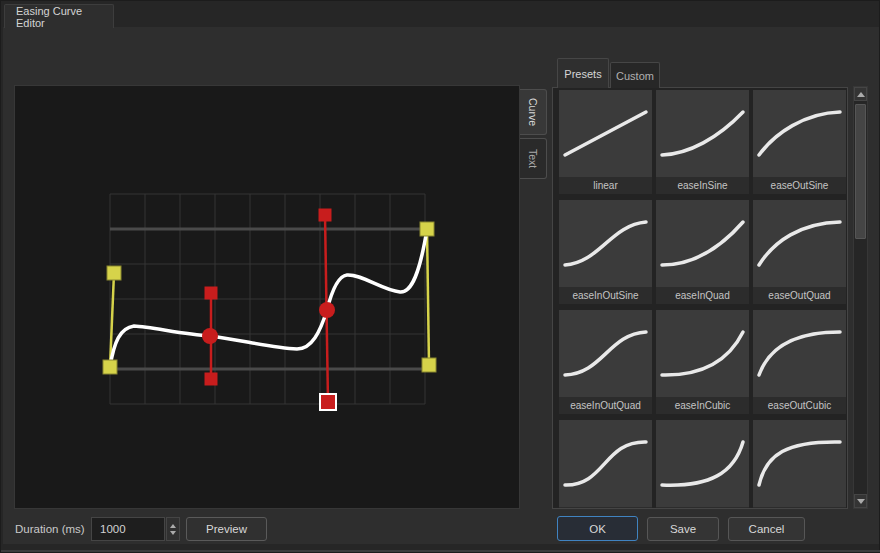  Describe the element at coordinates (766, 529) in the screenshot. I see `cancel-button: Cancel` at that location.